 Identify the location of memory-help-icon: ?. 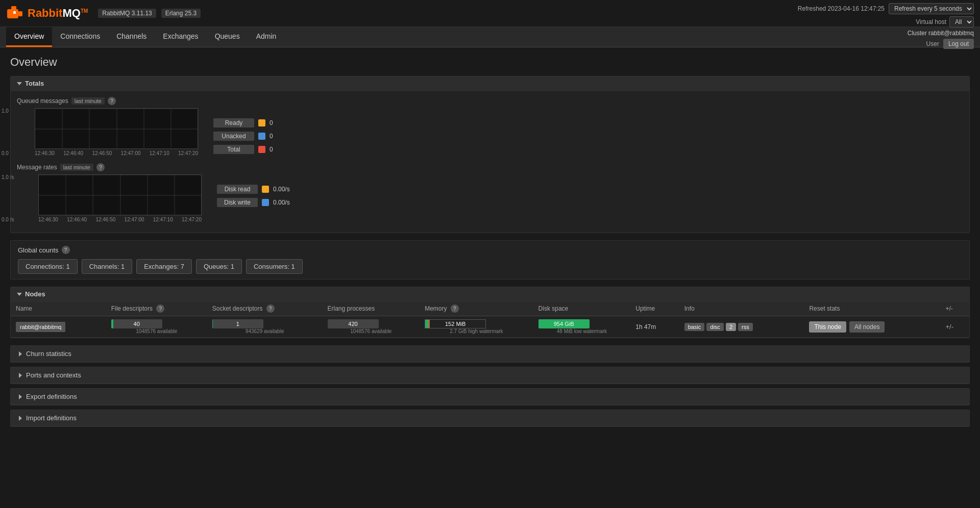
(455, 309).